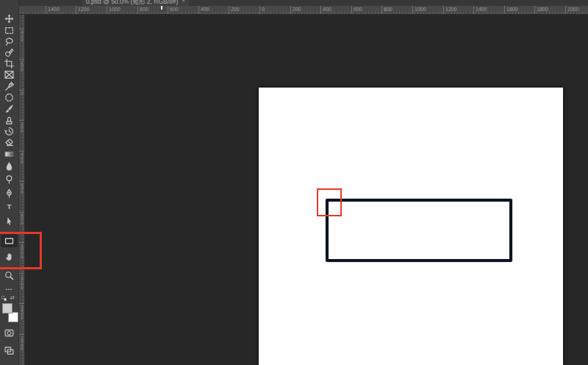  I want to click on screen-mode-button-icon, so click(9, 350).